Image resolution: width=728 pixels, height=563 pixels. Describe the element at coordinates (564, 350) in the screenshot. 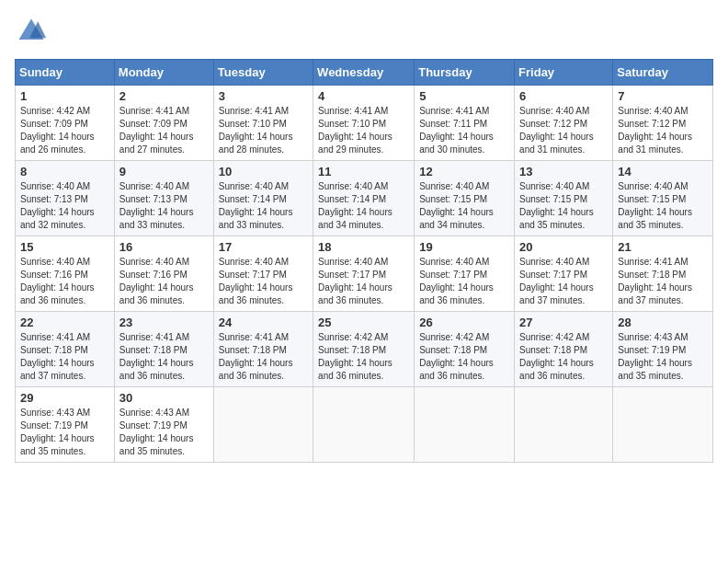

I see `calendar-cell: 27Sunrise: 4:42 AM Sunset: 7:18 PM Dayli…` at that location.